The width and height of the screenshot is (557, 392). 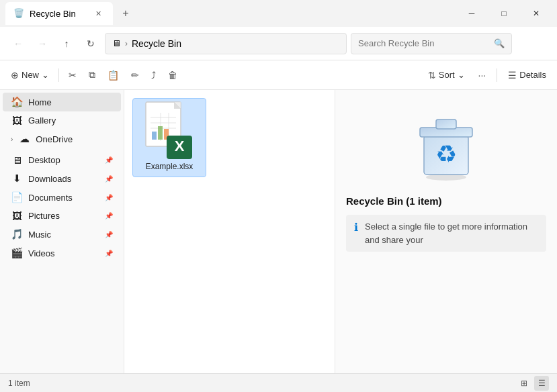 I want to click on search-icon: 🔍, so click(x=499, y=43).